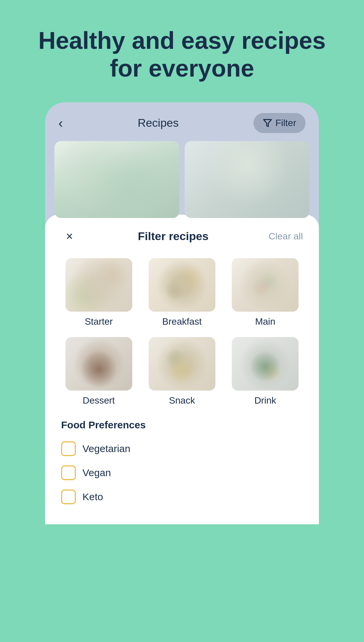  I want to click on category-label-snack: Snack, so click(182, 401).